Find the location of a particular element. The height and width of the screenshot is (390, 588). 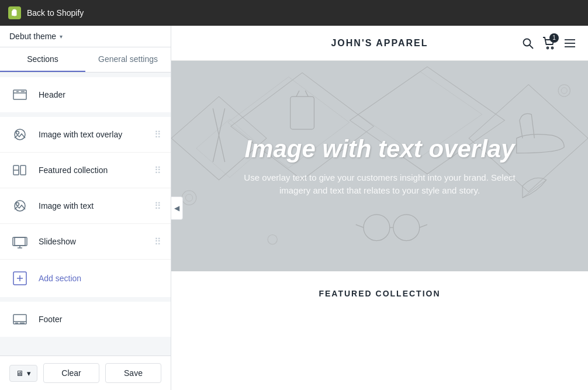

section-item-image-with-text-overlay: Image with text overlay ⠿ is located at coordinates (85, 134).